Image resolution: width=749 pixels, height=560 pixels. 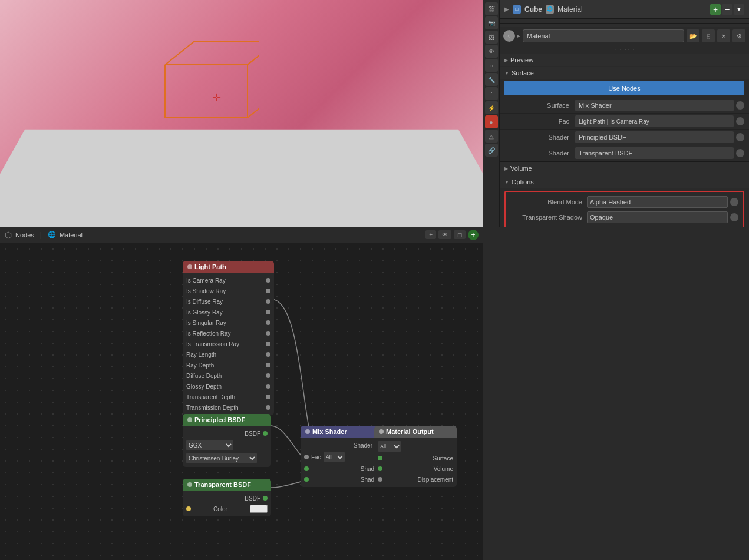 What do you see at coordinates (625, 121) in the screenshot?
I see `fac-row: Fac Light Path | Is Camera Ray` at bounding box center [625, 121].